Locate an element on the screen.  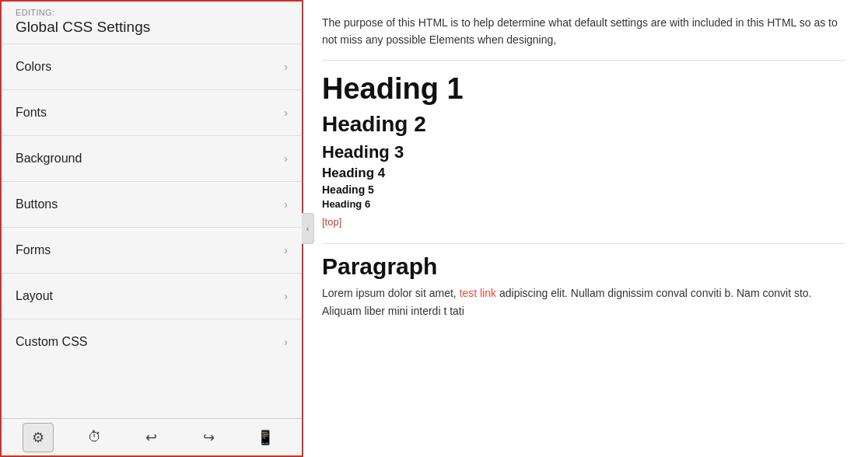
menu-item-buttons: Buttons› is located at coordinates (152, 204).